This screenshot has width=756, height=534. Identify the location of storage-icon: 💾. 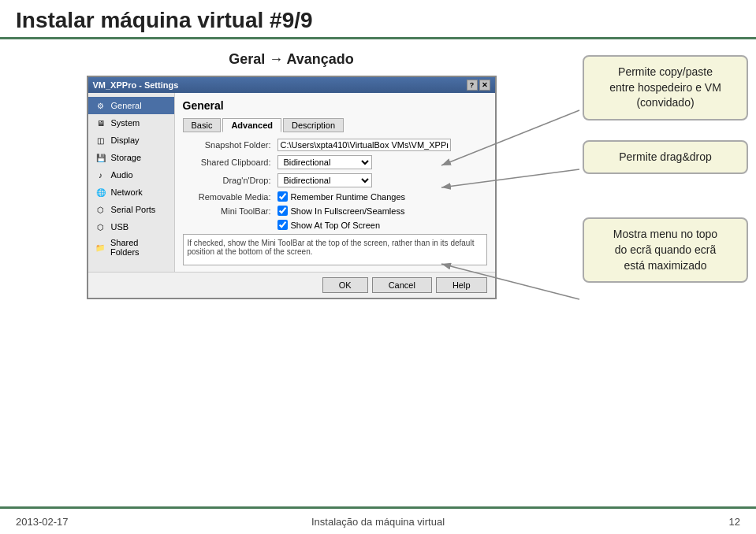
(101, 158).